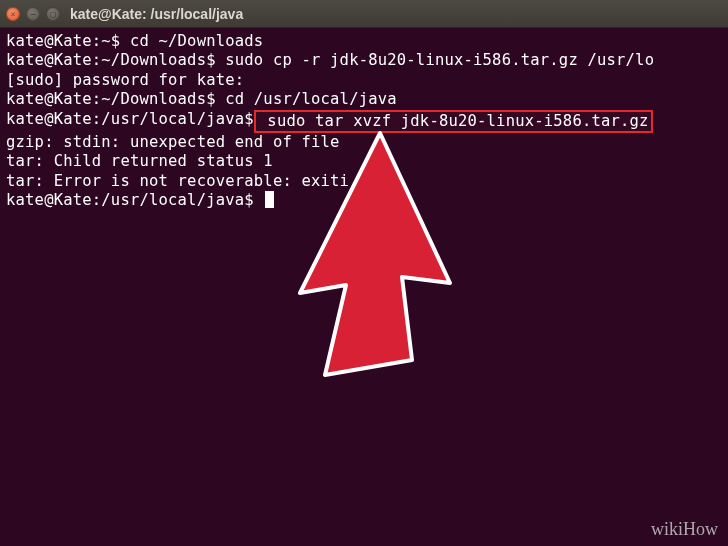 This screenshot has width=728, height=546. I want to click on minimize-button: −, so click(33, 14).